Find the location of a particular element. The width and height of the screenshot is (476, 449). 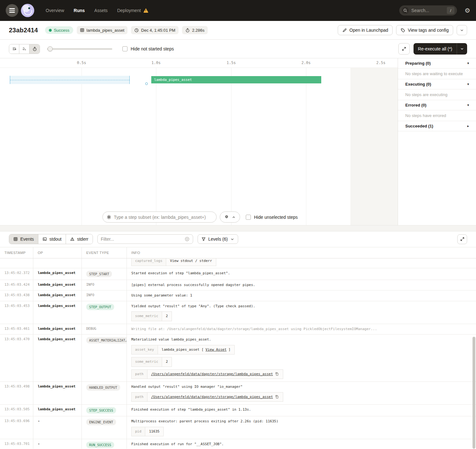

nav-item-deployment: Deployment is located at coordinates (133, 10).